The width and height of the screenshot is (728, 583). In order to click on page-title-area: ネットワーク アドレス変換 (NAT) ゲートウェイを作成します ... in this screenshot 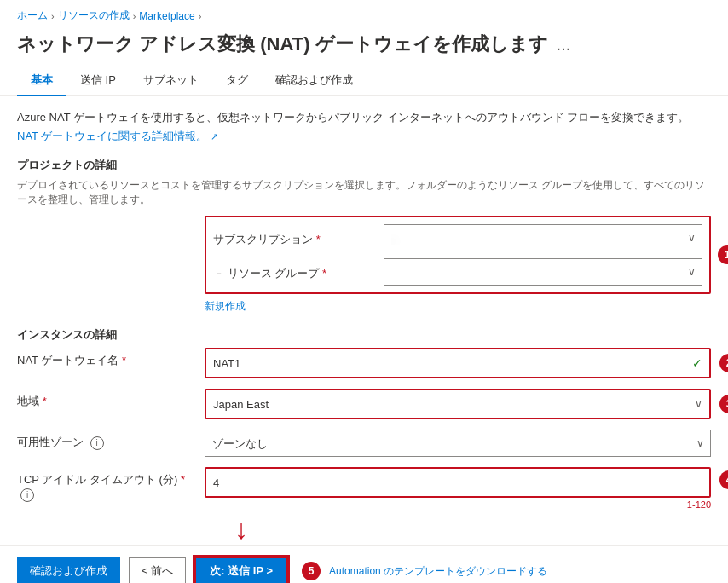, I will do `click(364, 46)`.